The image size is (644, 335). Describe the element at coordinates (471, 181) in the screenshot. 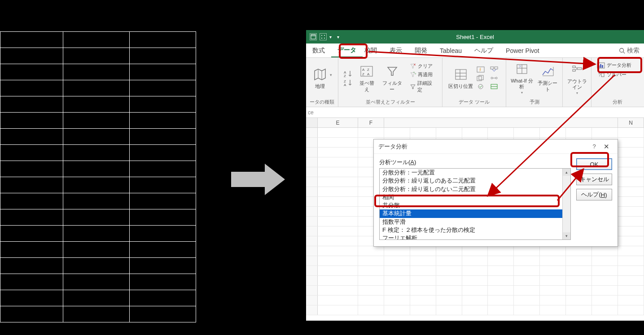

I see `tool-list-item: 分散分析：繰り返しのある二元配置` at that location.